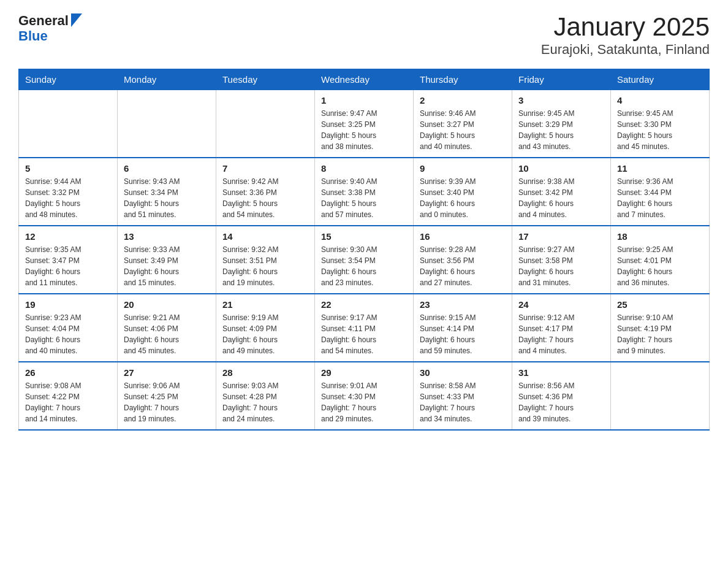 The image size is (728, 563). What do you see at coordinates (561, 101) in the screenshot?
I see `day-number: 3` at bounding box center [561, 101].